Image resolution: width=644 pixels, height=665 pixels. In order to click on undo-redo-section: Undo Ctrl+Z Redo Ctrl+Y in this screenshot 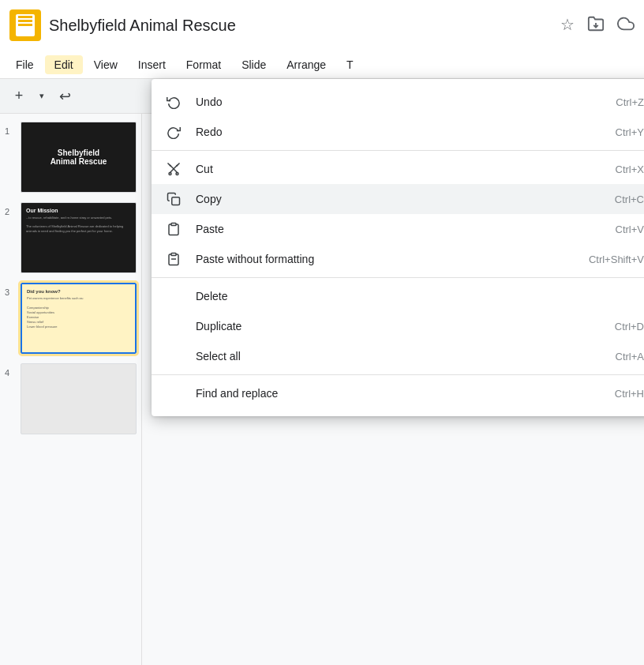, I will do `click(398, 117)`.